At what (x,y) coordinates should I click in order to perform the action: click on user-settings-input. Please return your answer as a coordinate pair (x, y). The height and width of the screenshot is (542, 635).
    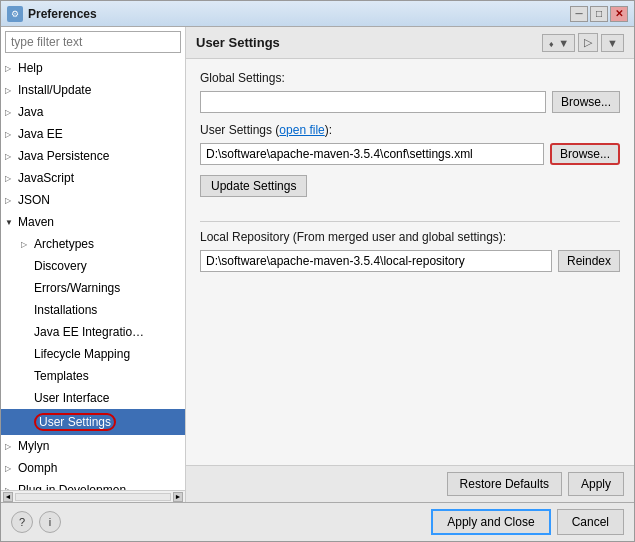
    Looking at the image, I should click on (372, 154).